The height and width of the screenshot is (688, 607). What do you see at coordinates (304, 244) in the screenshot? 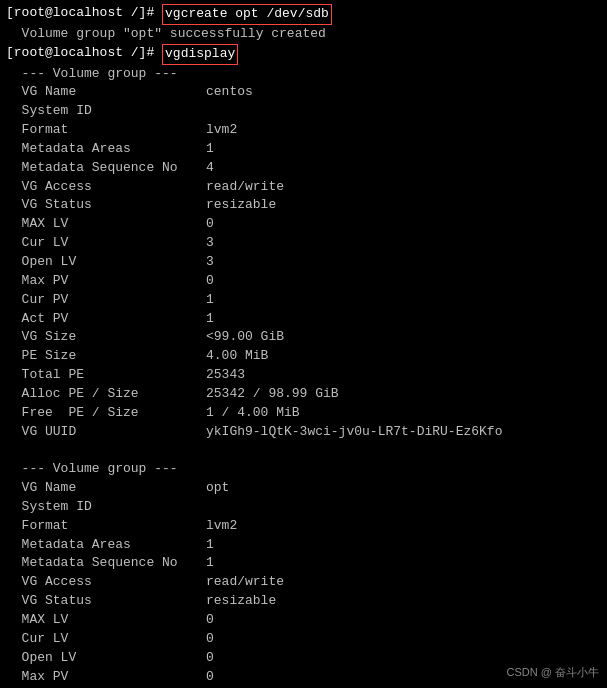
I see `terminal-line: Cur LV3` at bounding box center [304, 244].